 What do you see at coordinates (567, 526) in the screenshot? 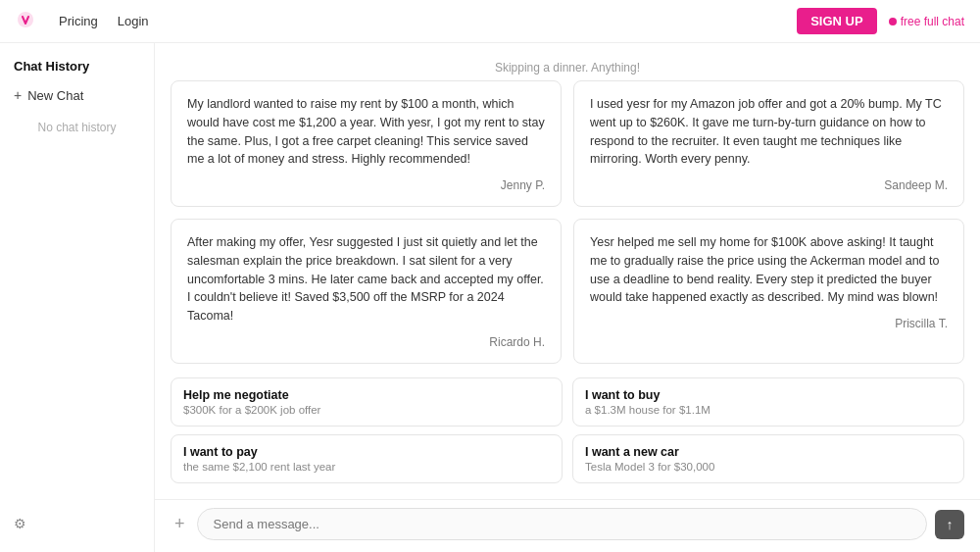
I see `input-area: + ↑` at bounding box center [567, 526].